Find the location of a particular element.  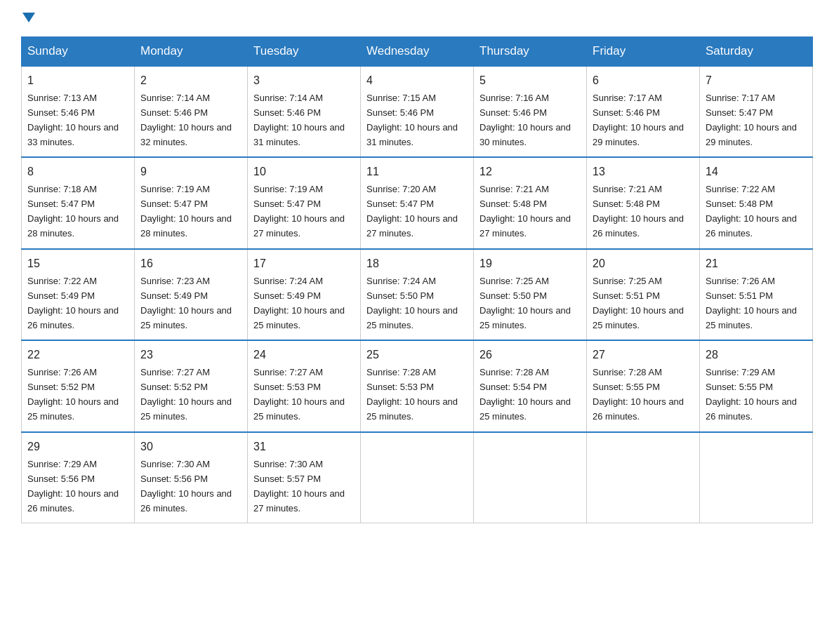

calendar-week-4: 22 Sunrise: 7:26 AMSunset: 5:52 PMDaylig… is located at coordinates (417, 386).